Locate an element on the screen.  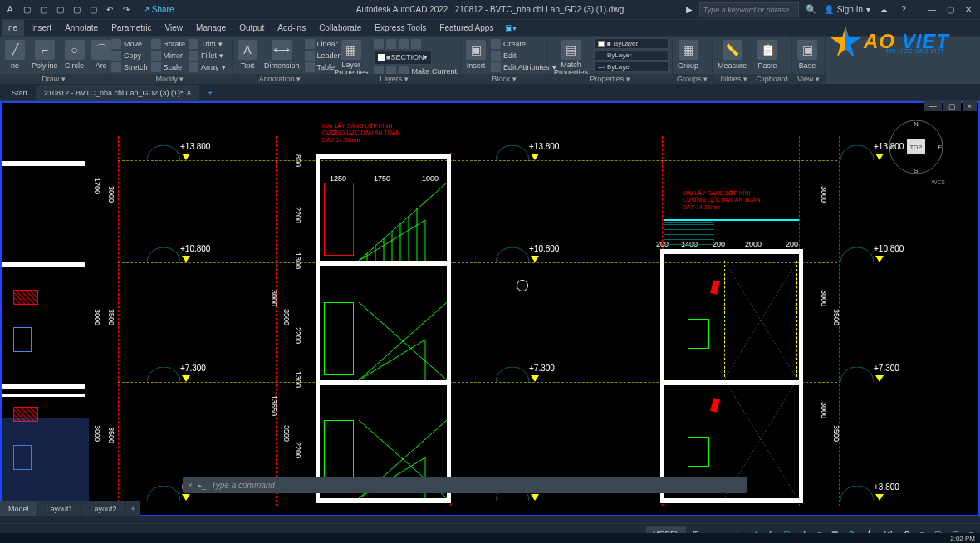
layout2-tab: Layout2 is located at coordinates (105, 509).